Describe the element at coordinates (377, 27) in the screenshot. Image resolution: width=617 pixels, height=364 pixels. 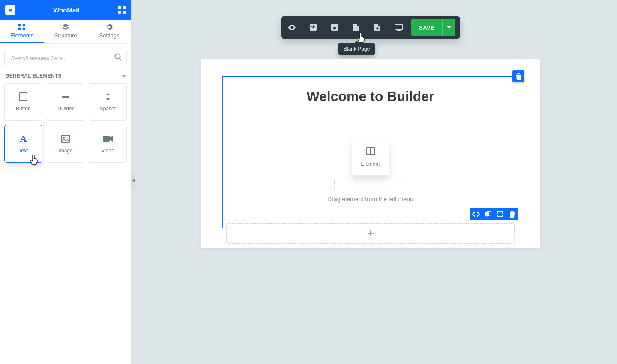
I see `toolbar-template` at that location.